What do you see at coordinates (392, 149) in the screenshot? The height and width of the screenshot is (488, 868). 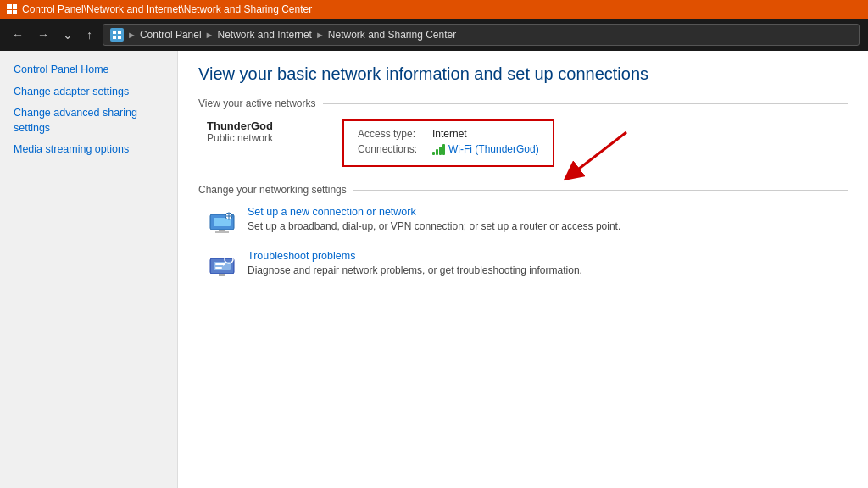 I see `connections-label: Connections:` at bounding box center [392, 149].